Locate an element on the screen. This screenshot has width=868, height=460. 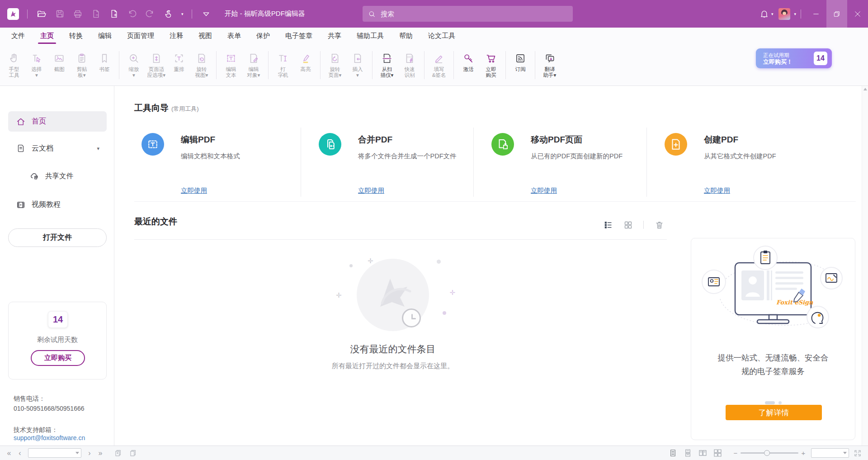
tool-rotate-pages: 旋转页面▾ is located at coordinates (335, 65).